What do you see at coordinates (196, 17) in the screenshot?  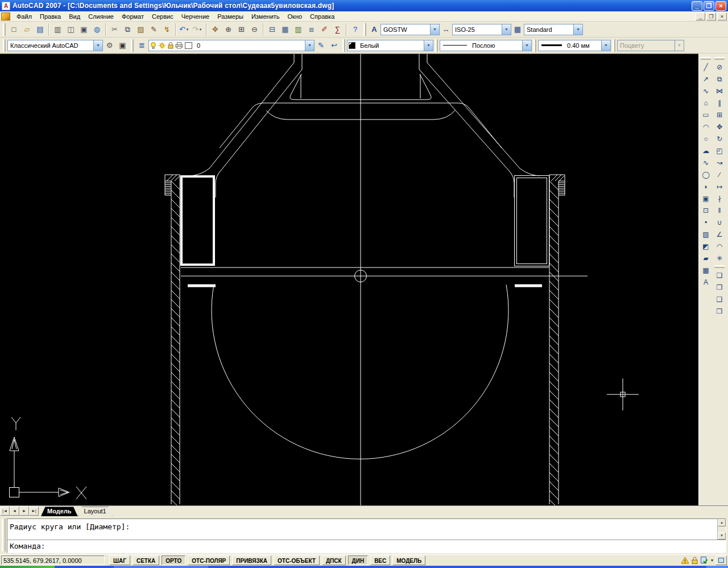 I see `menu-draw: Черчение` at bounding box center [196, 17].